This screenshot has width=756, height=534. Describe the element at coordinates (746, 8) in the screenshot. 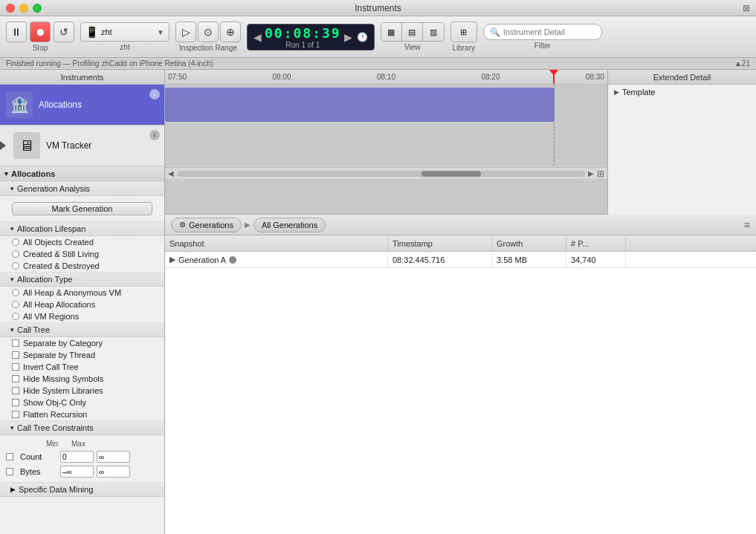

I see `window-resize: ⊠` at that location.